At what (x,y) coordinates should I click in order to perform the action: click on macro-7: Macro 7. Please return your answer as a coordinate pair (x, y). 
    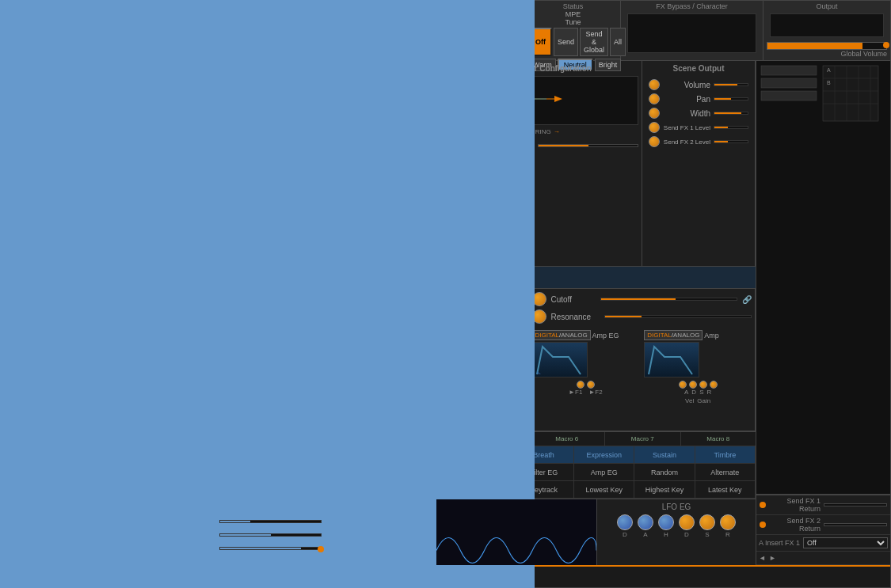
    Looking at the image, I should click on (643, 438).